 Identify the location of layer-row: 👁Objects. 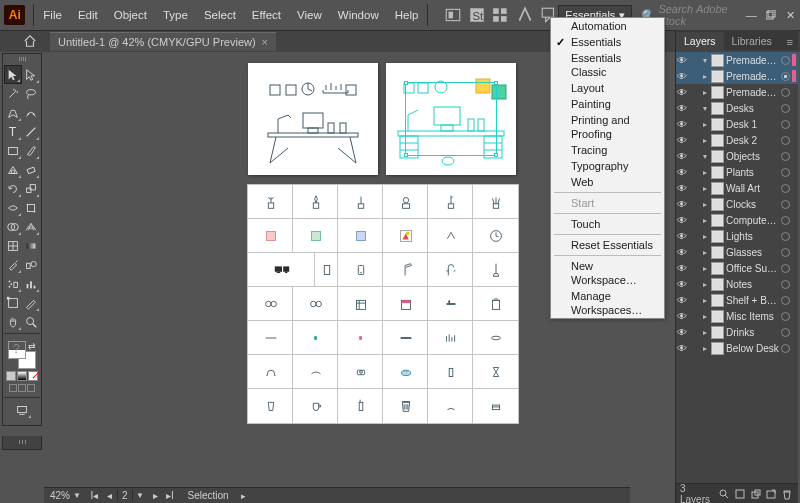
(737, 156).